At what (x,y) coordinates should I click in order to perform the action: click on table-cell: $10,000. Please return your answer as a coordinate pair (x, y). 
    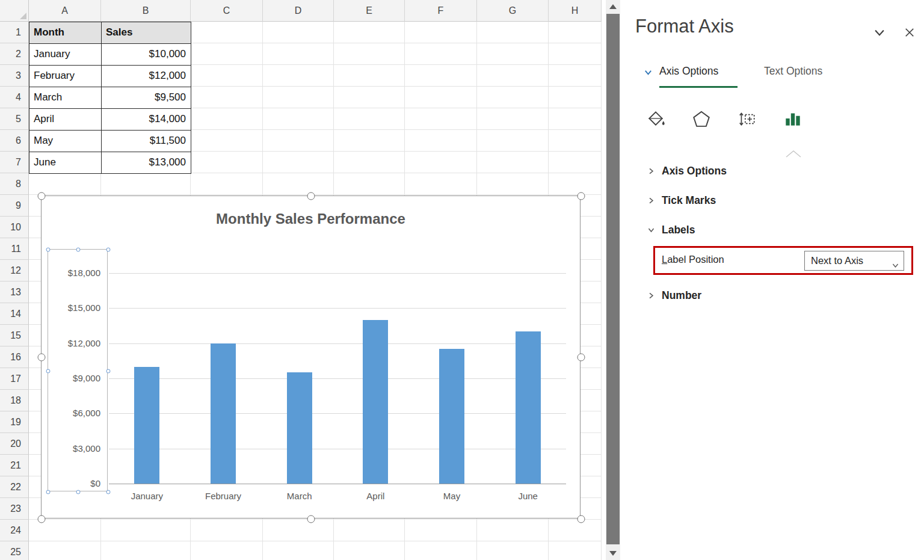
    Looking at the image, I should click on (147, 55).